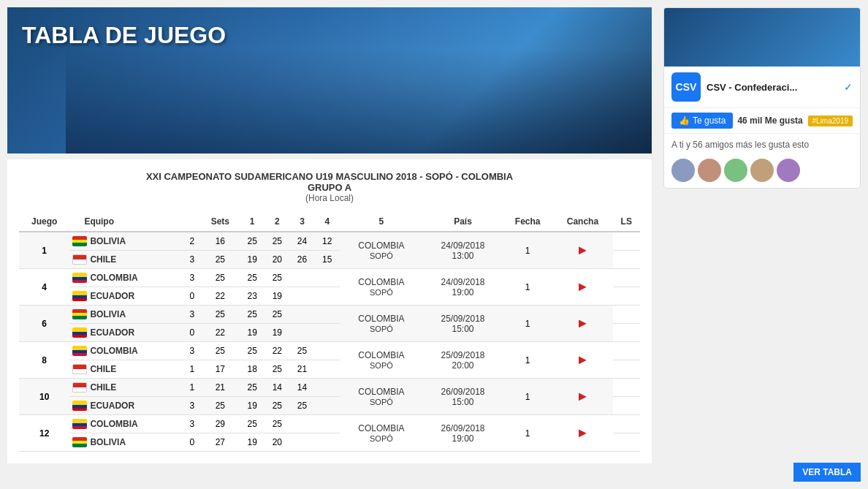  I want to click on col-header-s4: 4, so click(327, 222).